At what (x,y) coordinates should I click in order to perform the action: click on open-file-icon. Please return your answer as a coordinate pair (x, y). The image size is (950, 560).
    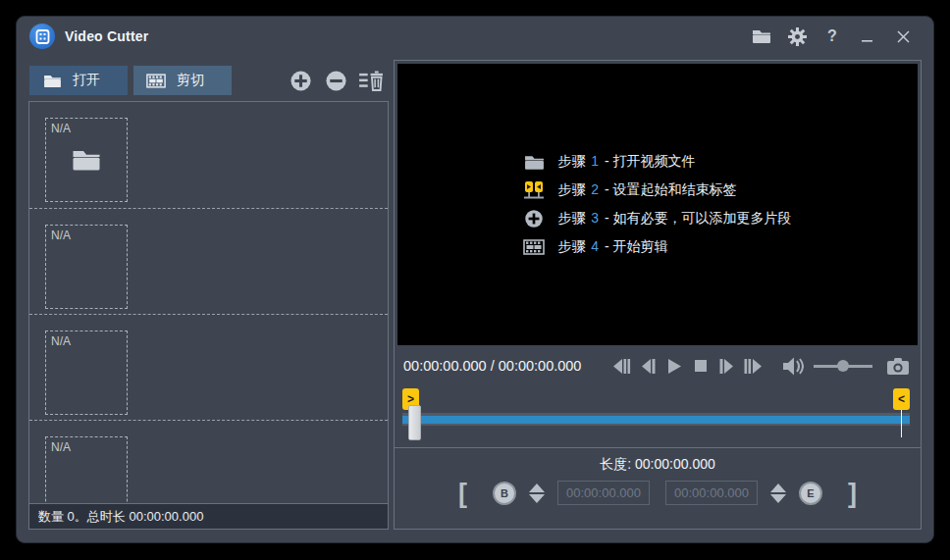
    Looking at the image, I should click on (762, 36).